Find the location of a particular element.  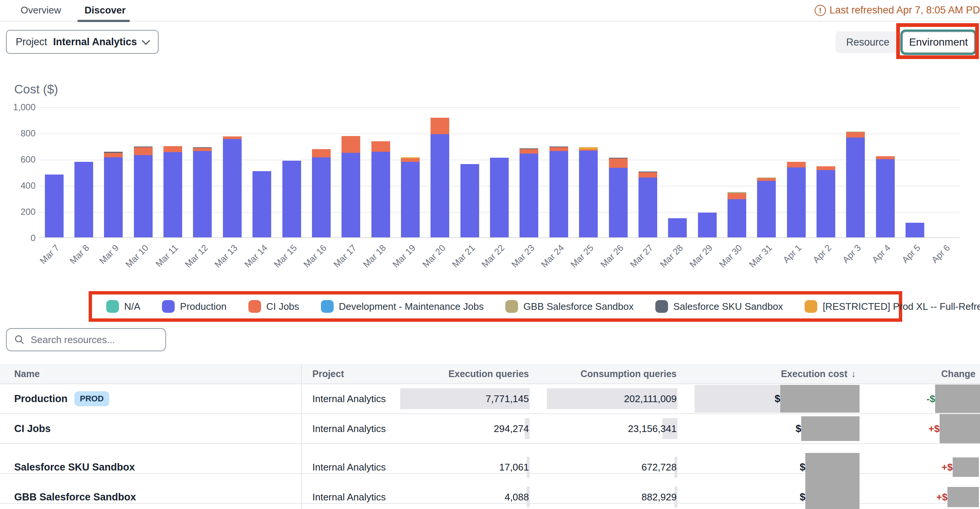

alert-circle-icon: ! is located at coordinates (820, 11).